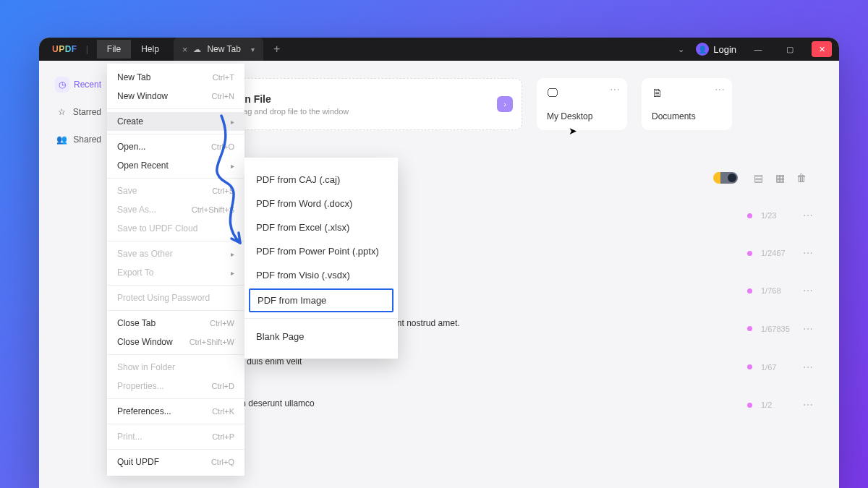  Describe the element at coordinates (176, 462) in the screenshot. I see `menu-quit: Quit UPDFCtrl+Q` at that location.